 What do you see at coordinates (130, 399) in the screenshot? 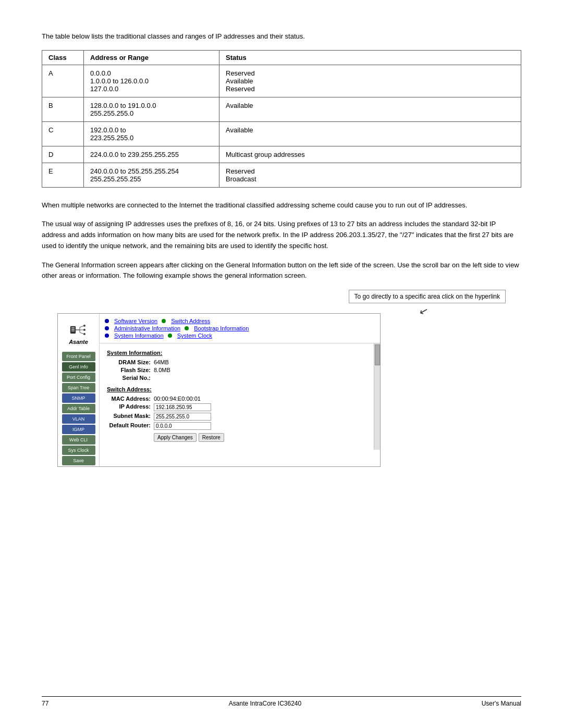
I see `mac-label: MAC Address:` at bounding box center [130, 399].